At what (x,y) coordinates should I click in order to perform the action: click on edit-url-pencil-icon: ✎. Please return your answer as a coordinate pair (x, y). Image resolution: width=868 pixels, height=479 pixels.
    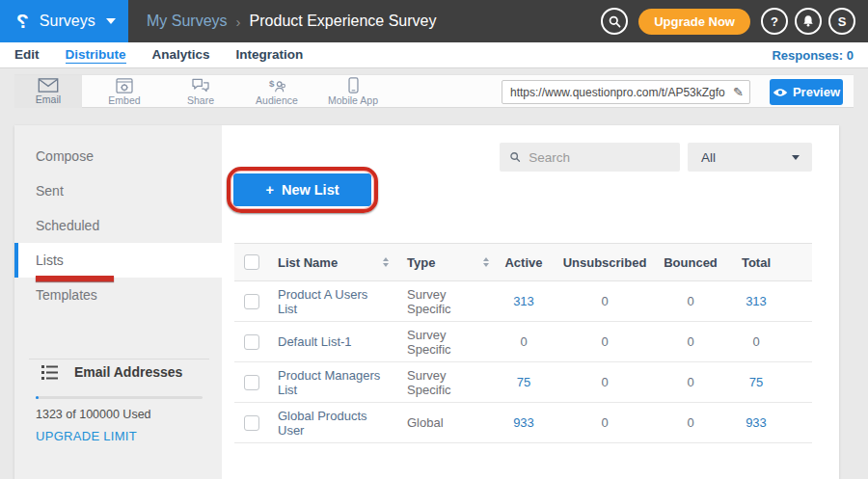
    Looking at the image, I should click on (739, 93).